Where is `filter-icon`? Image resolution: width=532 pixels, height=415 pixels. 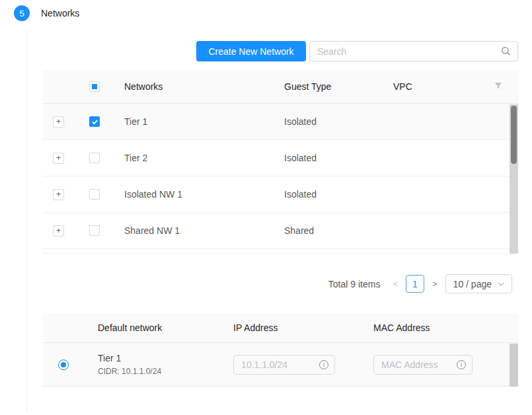
filter-icon is located at coordinates (498, 87).